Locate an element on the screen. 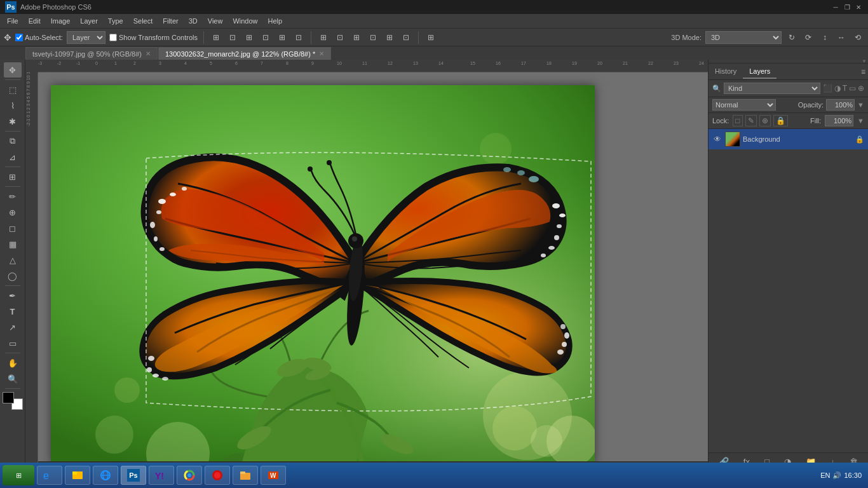 This screenshot has height=488, width=868. eyedropper-tool: ⊿ is located at coordinates (13, 157).